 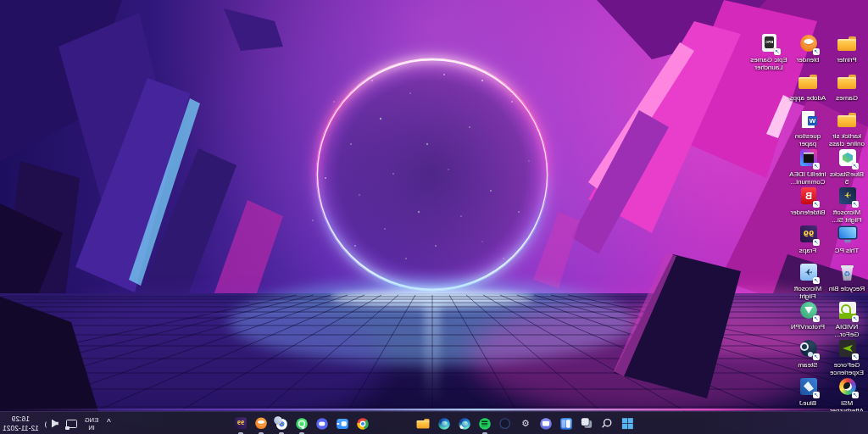 I want to click on desktop-icon-intellij: ↗IntelliJ IDEA Communi..., so click(x=808, y=168).